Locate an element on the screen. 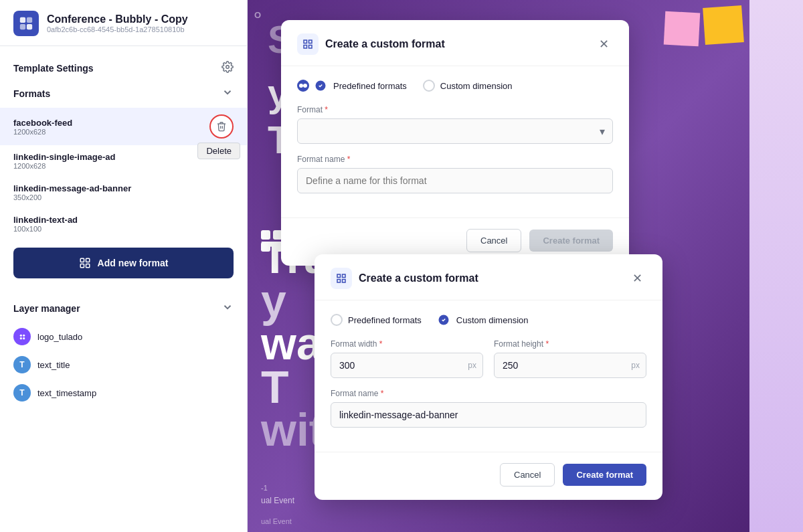 The height and width of the screenshot is (532, 803). format-name-group-2: Format name * is located at coordinates (488, 408).